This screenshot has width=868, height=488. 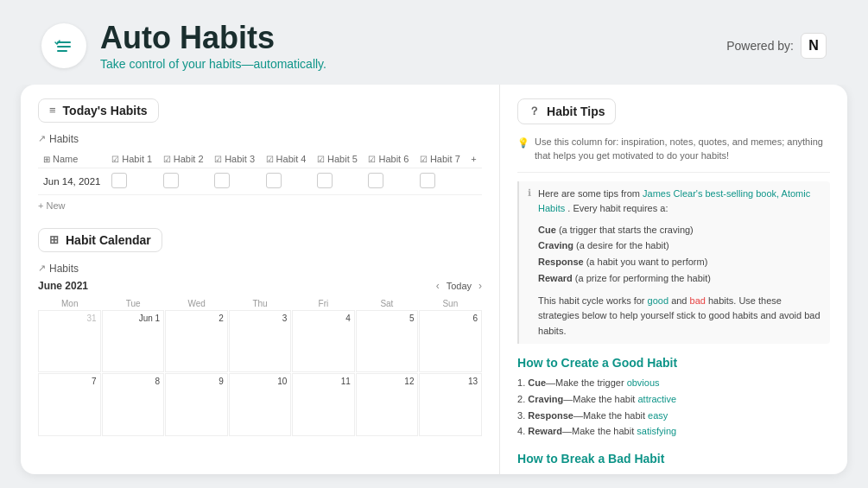 What do you see at coordinates (98, 111) in the screenshot?
I see `todays-habits-header: ≡ Today's Habits` at bounding box center [98, 111].